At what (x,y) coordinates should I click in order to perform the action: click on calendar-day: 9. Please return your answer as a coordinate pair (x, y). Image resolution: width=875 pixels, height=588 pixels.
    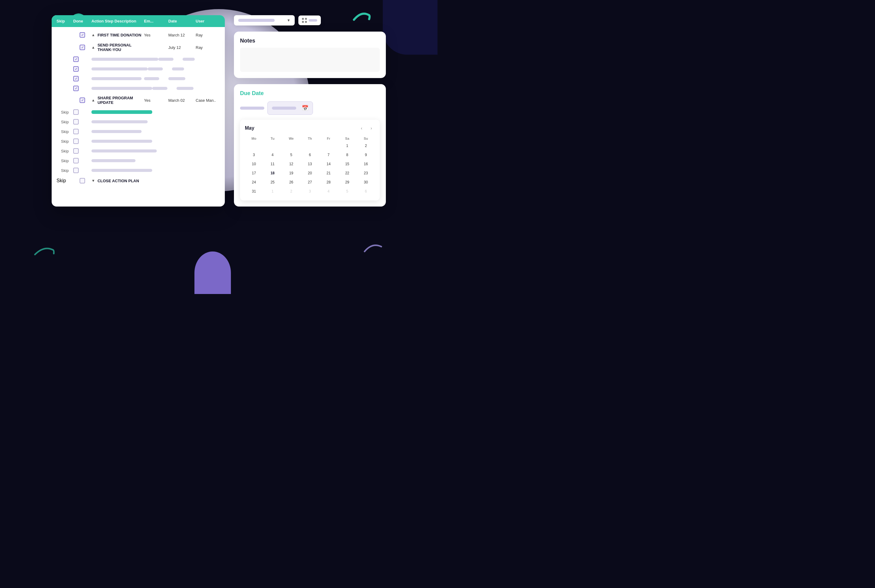
    Looking at the image, I should click on (366, 155).